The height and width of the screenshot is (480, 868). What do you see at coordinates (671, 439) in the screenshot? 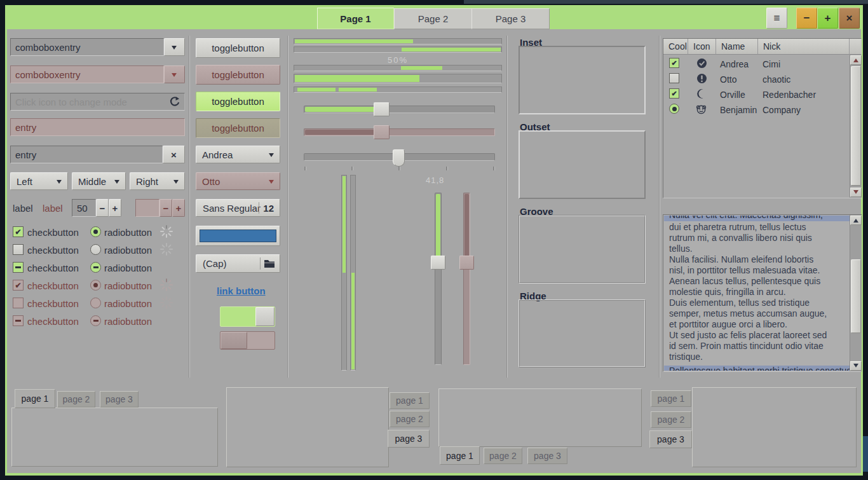
I see `notebook4-tab-page3: page 3` at bounding box center [671, 439].